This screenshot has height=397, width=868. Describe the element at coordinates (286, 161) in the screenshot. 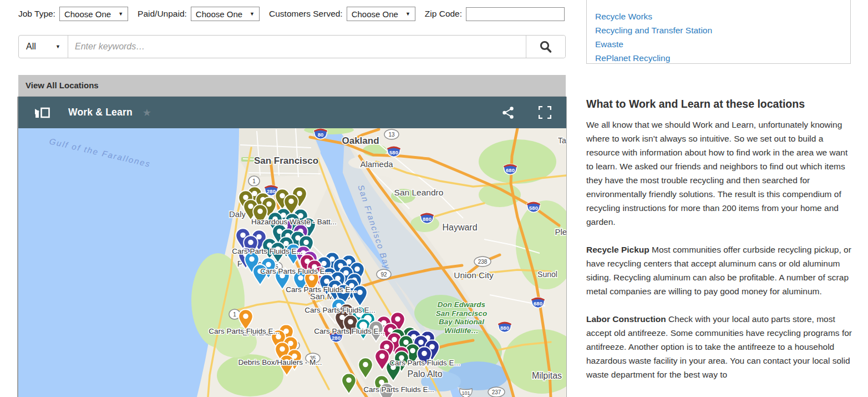

I see `map-city-label: San Francisco` at that location.